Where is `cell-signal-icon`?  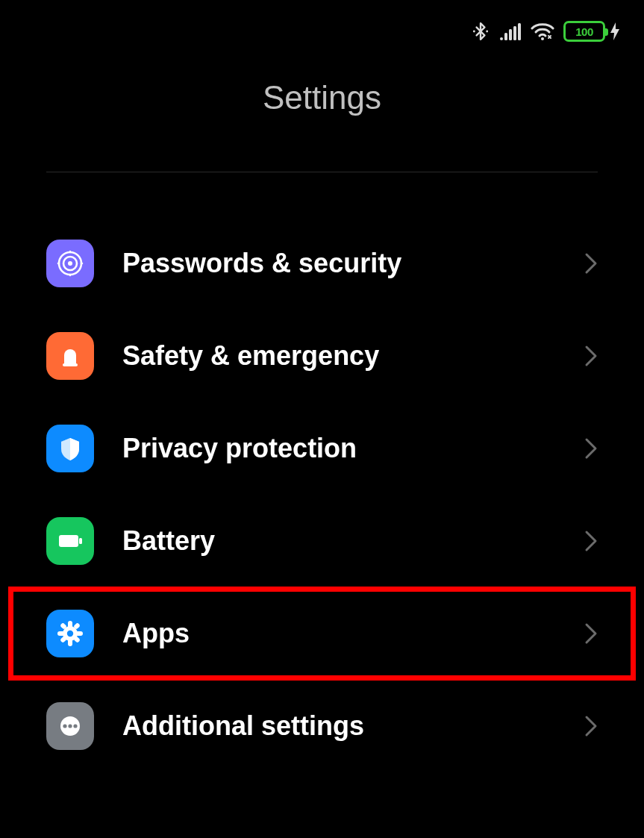
cell-signal-icon is located at coordinates (510, 31).